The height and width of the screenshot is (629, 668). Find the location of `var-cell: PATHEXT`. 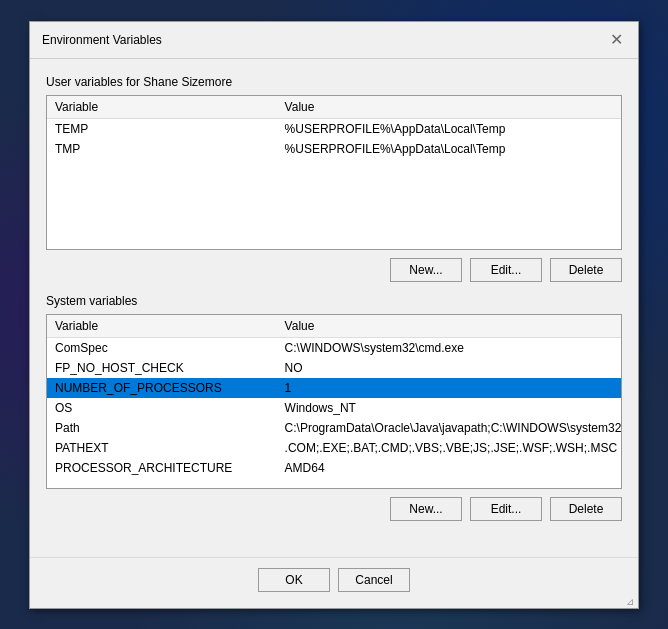

var-cell: PATHEXT is located at coordinates (162, 448).